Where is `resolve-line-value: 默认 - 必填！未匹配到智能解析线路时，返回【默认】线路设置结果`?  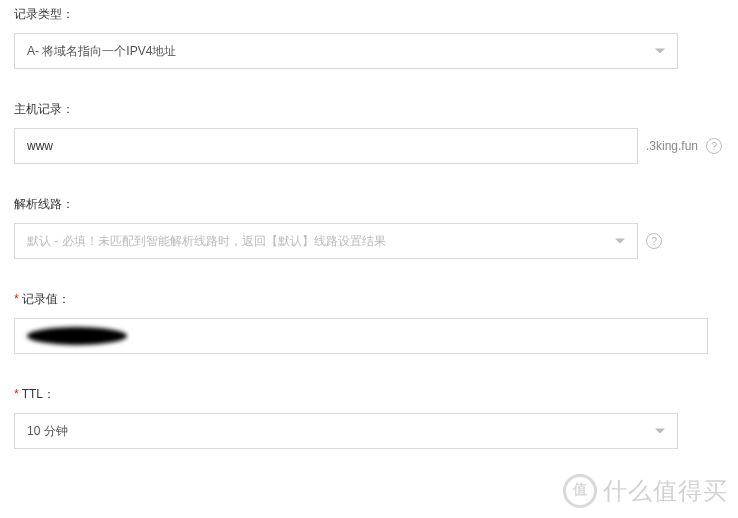
resolve-line-value: 默认 - 必填！未匹配到智能解析线路时，返回【默认】线路设置结果 is located at coordinates (206, 242).